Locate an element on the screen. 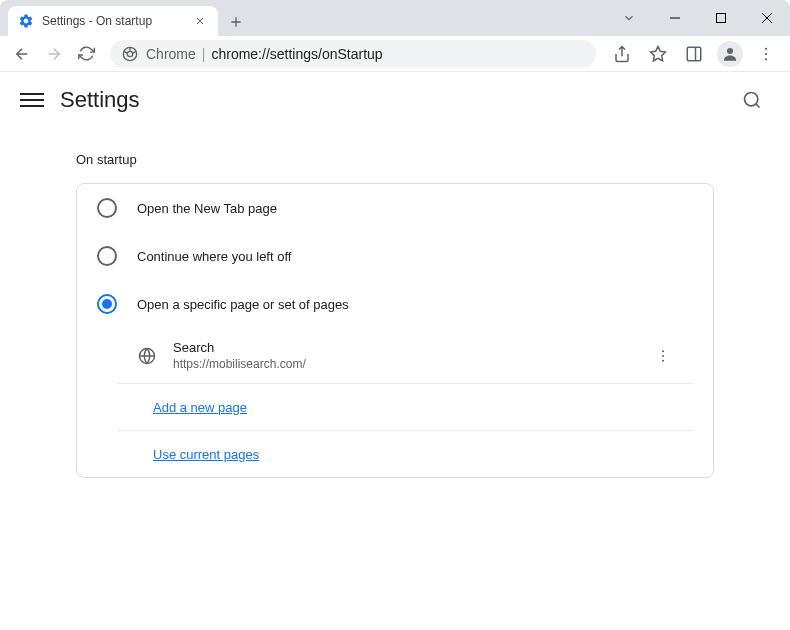 This screenshot has height=630, width=790. radio-option-continue: Continue where you left off is located at coordinates (395, 256).